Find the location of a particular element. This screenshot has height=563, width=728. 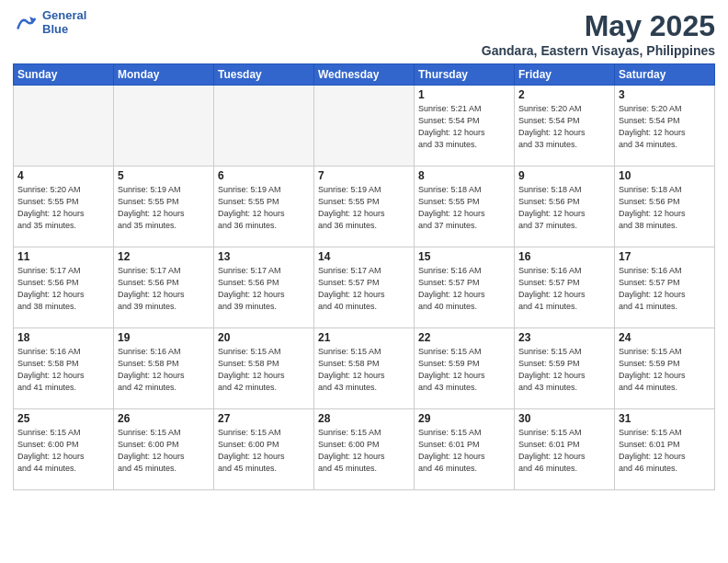

weekday-header-sunday: Sunday is located at coordinates (64, 75).